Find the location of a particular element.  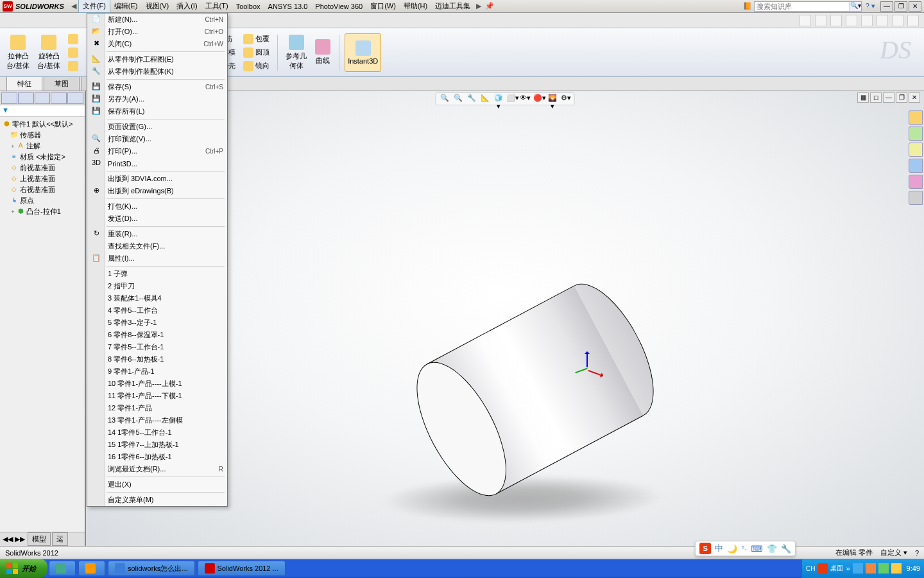

tree-material: ≡材质 <未指定> is located at coordinates (42, 157).